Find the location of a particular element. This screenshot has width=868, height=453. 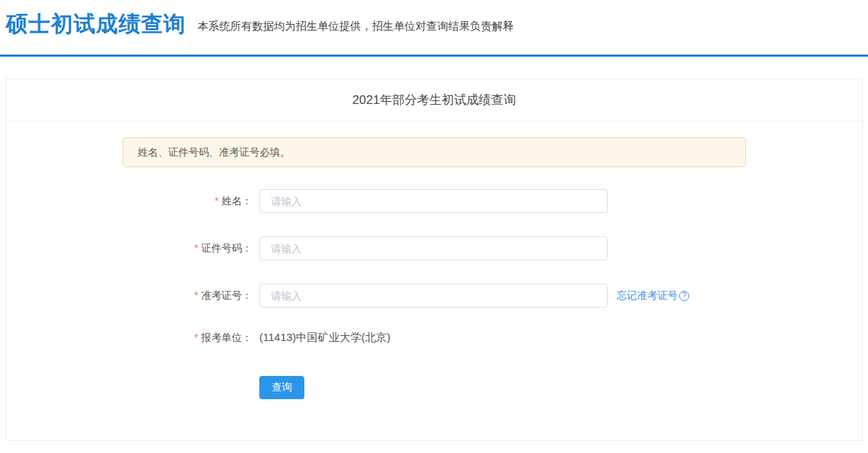

exam-number-input is located at coordinates (434, 295).